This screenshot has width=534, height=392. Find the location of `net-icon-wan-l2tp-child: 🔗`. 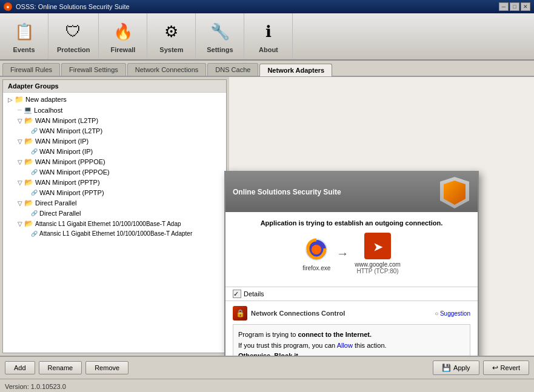

net-icon-wan-l2tp-child: 🔗 is located at coordinates (34, 131).